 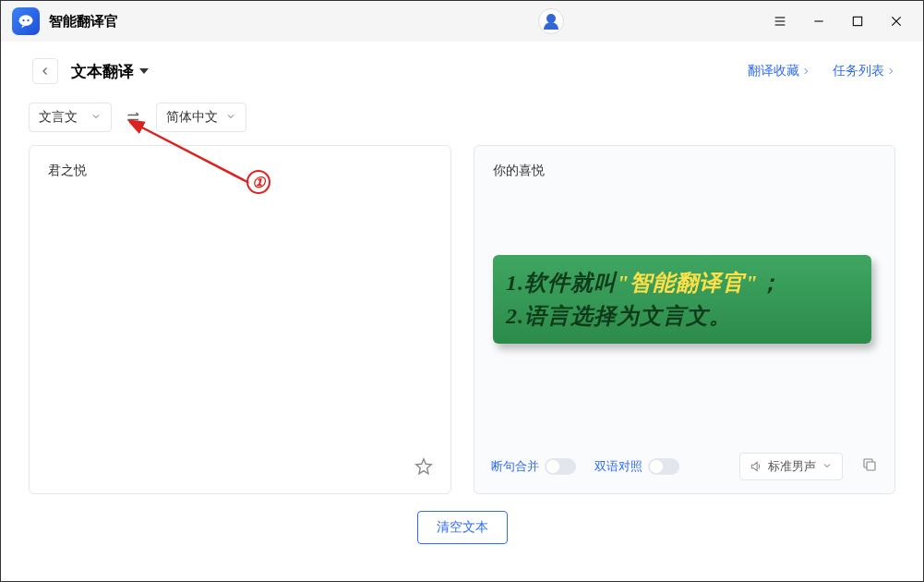 What do you see at coordinates (134, 117) in the screenshot?
I see `swap-languages-button` at bounding box center [134, 117].